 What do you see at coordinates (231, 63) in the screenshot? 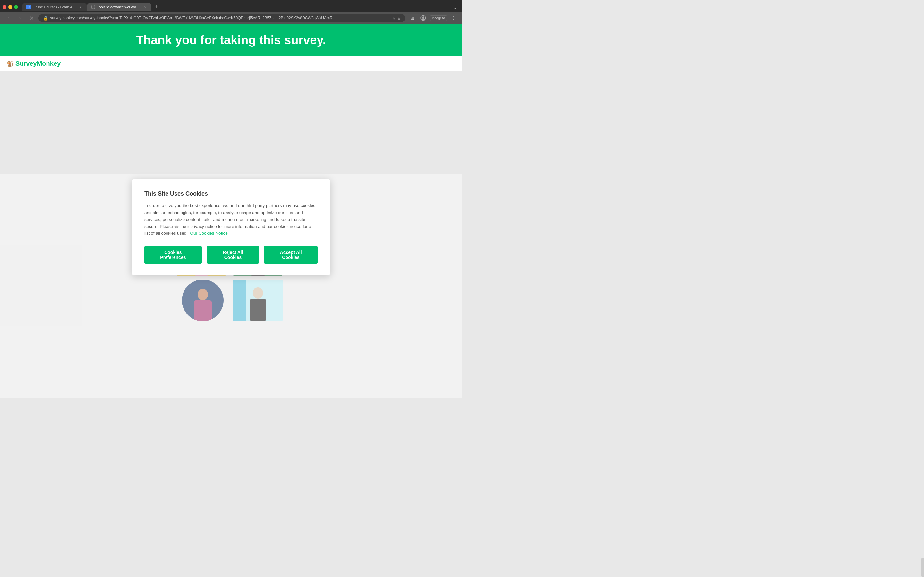
I see `sm-header: 🐒 SurveyMonkey` at bounding box center [231, 63].